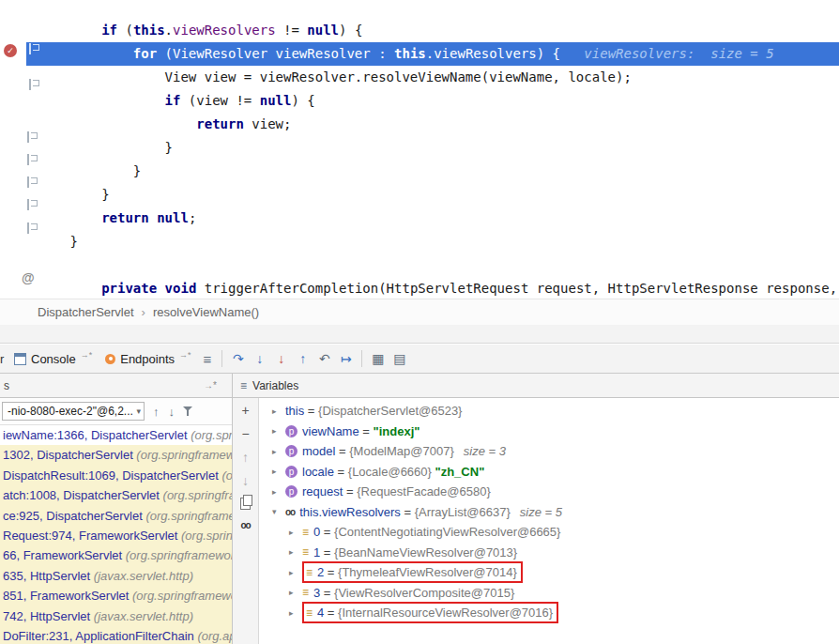 This screenshot has height=644, width=839. Describe the element at coordinates (549, 472) in the screenshot. I see `variable-row: ▸plocale = {Locale@6660} "zh_CN"` at that location.